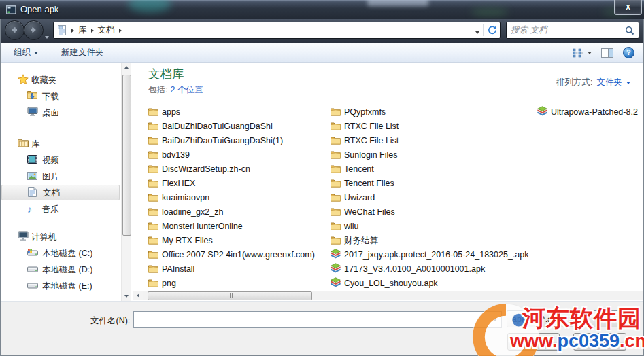 The width and height of the screenshot is (644, 356). I want to click on forward-button, so click(34, 30).